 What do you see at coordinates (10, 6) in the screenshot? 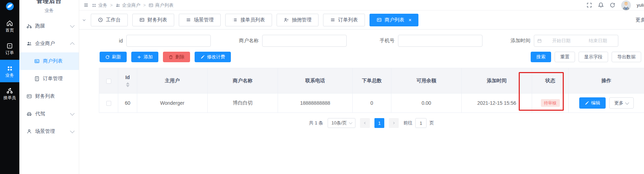
I see `app-logo-icon` at bounding box center [10, 6].